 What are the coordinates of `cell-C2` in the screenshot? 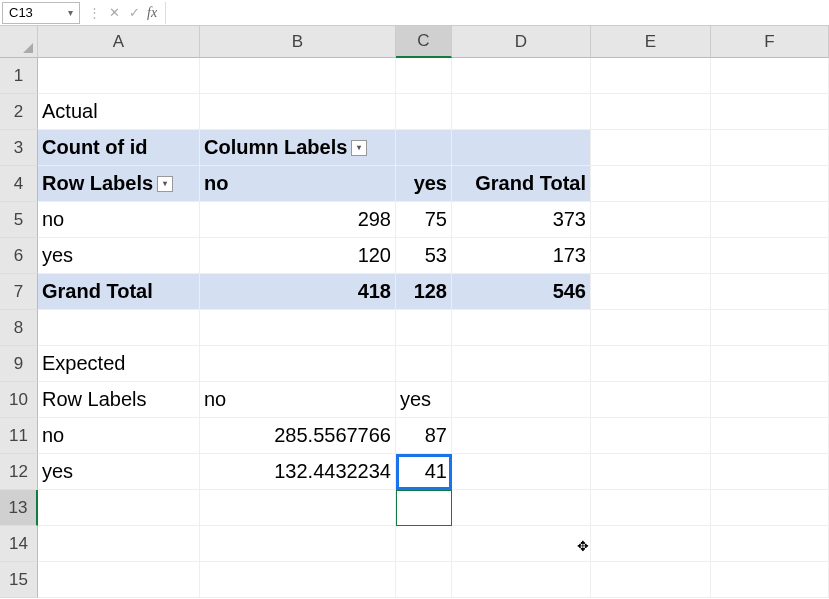 It's located at (424, 112).